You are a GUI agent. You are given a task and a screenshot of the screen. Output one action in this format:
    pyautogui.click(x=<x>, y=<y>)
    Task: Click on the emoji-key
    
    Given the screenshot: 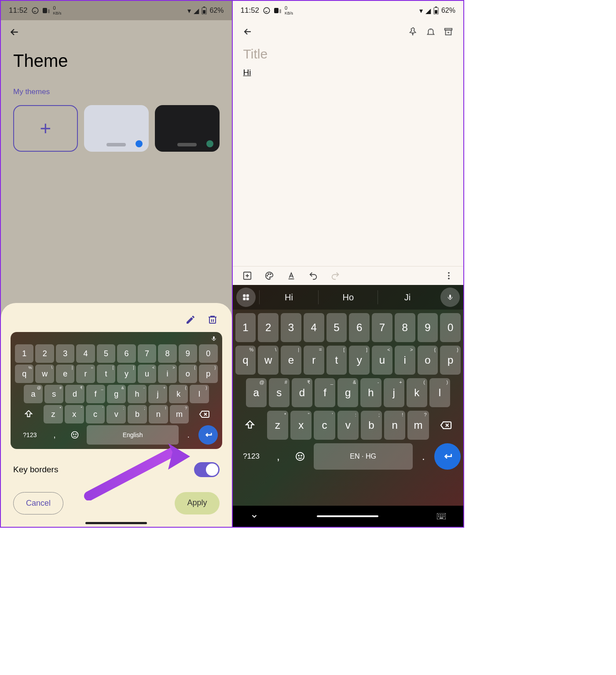 What is the action you would take?
    pyautogui.click(x=300, y=456)
    